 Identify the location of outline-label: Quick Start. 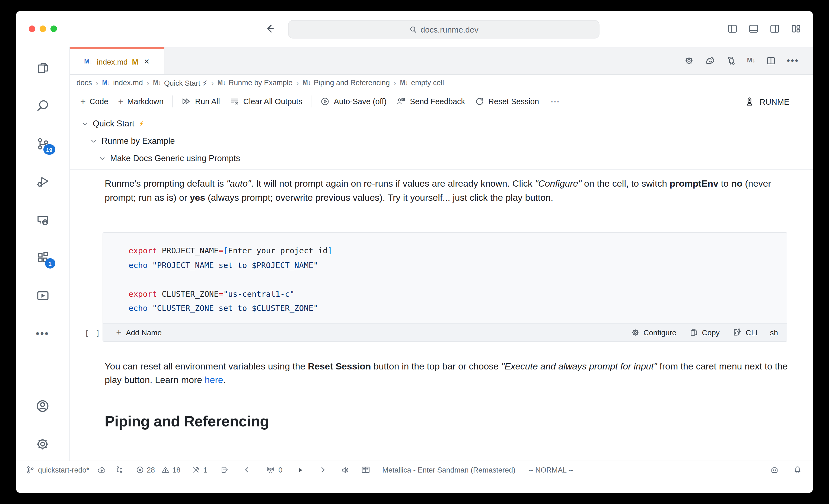
(114, 124).